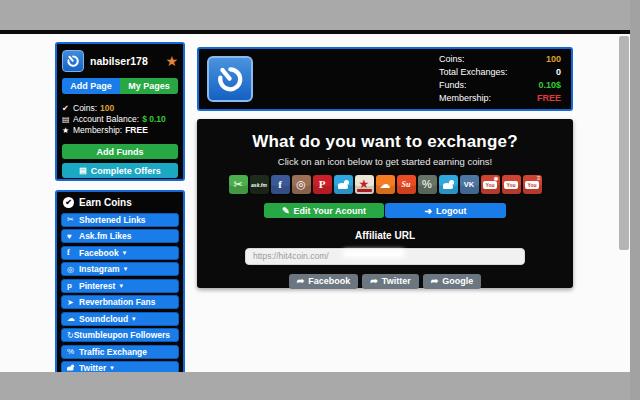  What do you see at coordinates (120, 120) in the screenshot?
I see `account-balance-stat: ▤ Account Balance: $ 0.10` at bounding box center [120, 120].